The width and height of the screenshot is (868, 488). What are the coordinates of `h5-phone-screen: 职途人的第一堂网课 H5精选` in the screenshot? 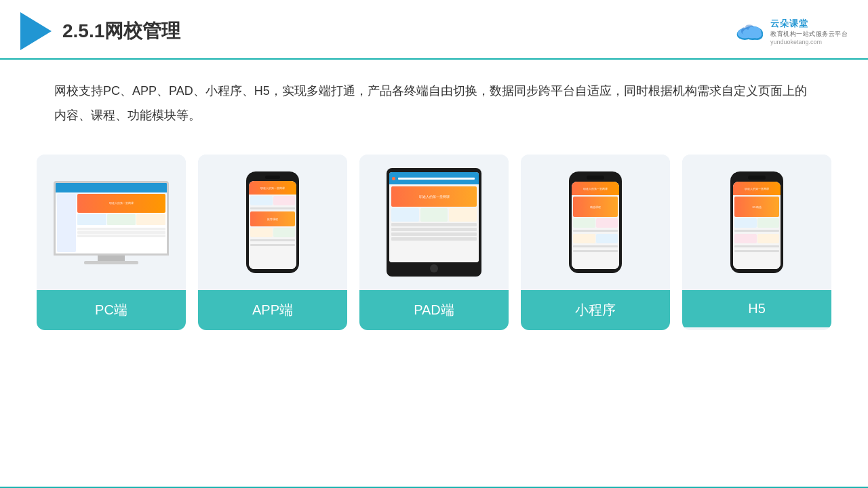 It's located at (757, 225).